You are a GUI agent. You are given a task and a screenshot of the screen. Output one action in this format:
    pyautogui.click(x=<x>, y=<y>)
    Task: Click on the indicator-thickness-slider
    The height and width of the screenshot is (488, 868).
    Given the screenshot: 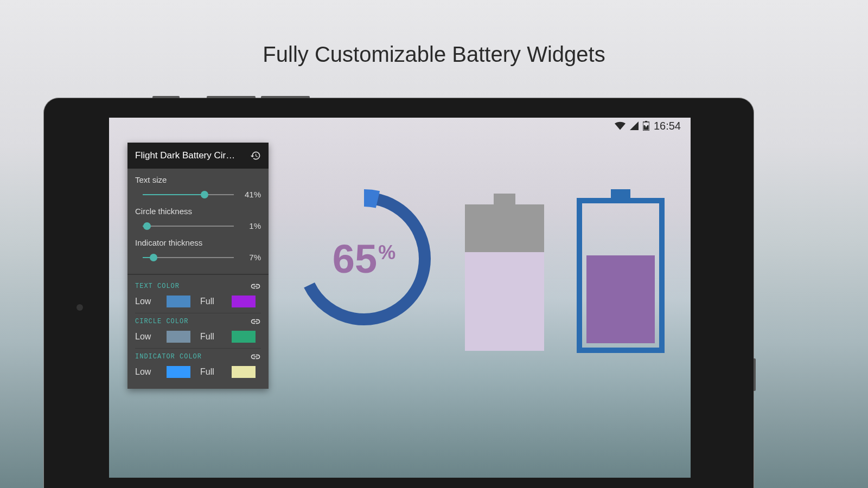 What is the action you would take?
    pyautogui.click(x=188, y=258)
    